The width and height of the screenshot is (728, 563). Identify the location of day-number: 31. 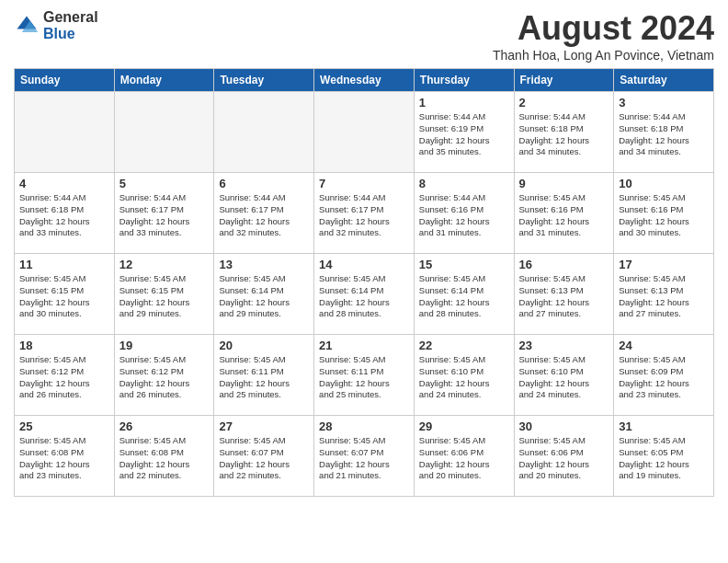
(664, 427).